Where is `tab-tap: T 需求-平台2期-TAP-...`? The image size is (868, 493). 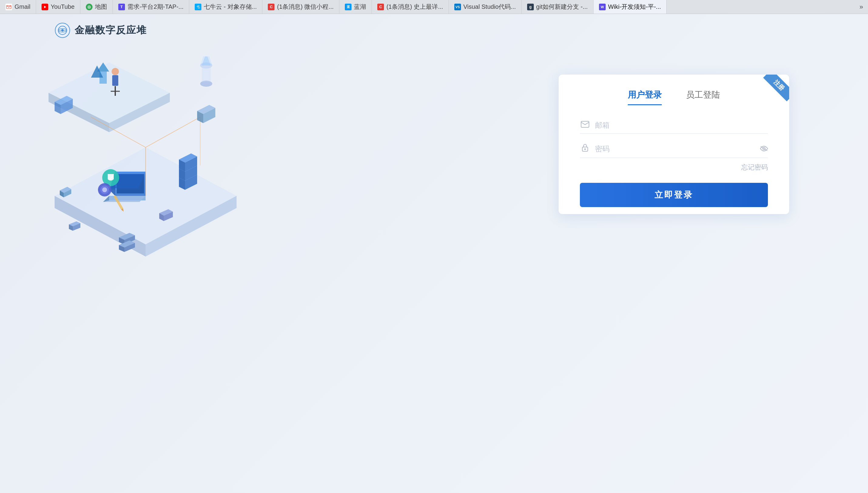
tab-tap: T 需求-平台2期-TAP-... is located at coordinates (151, 7).